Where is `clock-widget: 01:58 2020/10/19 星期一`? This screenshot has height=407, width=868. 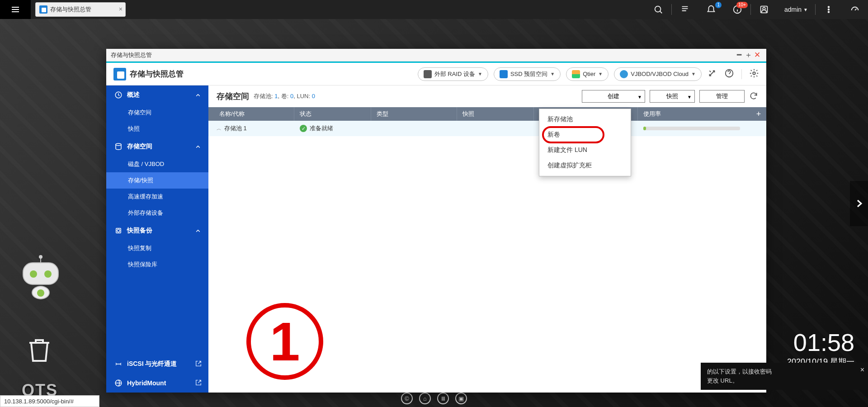 clock-widget: 01:58 2020/10/19 星期一 is located at coordinates (821, 349).